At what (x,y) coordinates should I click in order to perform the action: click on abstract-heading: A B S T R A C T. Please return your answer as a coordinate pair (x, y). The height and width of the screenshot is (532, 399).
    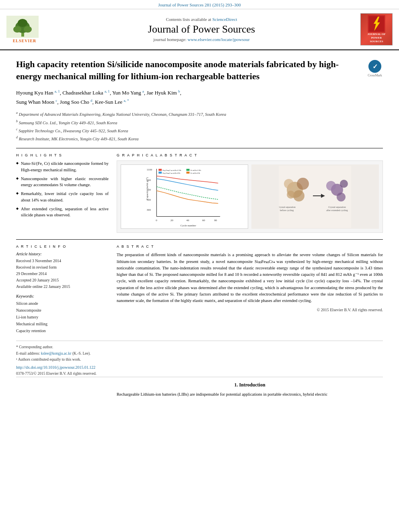
    Looking at the image, I should click on (250, 246).